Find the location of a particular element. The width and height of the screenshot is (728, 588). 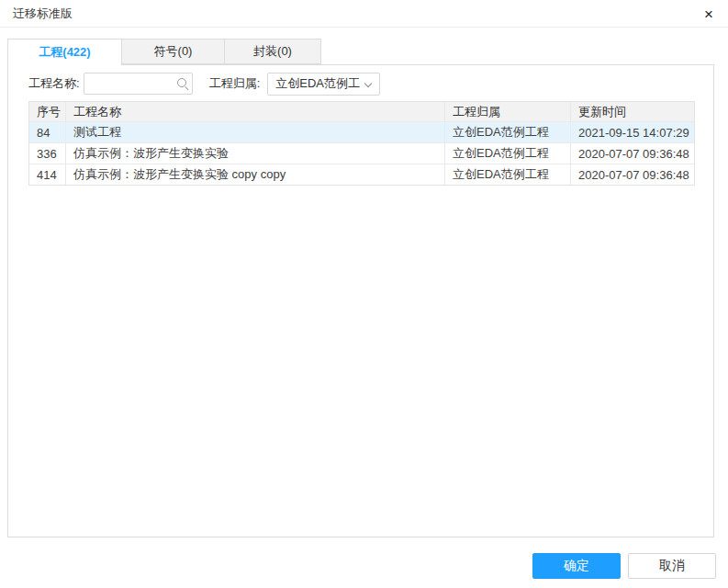

cell-updated: 2021-09-15 14:07:29 is located at coordinates (633, 132).